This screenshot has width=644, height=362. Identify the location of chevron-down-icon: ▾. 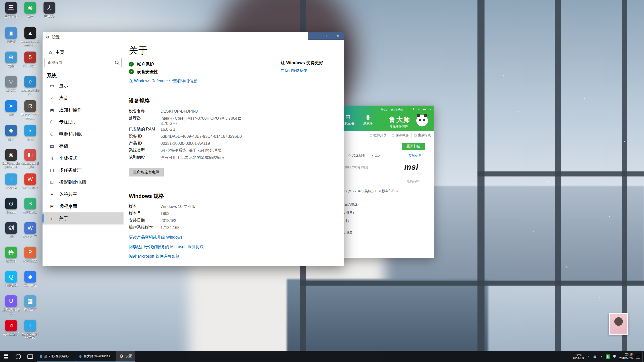
(419, 109).